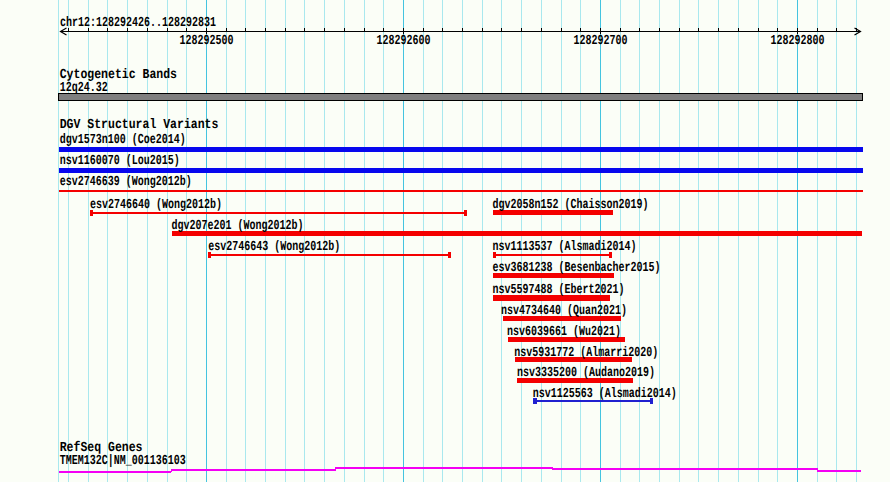 The width and height of the screenshot is (890, 482). I want to click on svg-text: 128292500, so click(206, 42).